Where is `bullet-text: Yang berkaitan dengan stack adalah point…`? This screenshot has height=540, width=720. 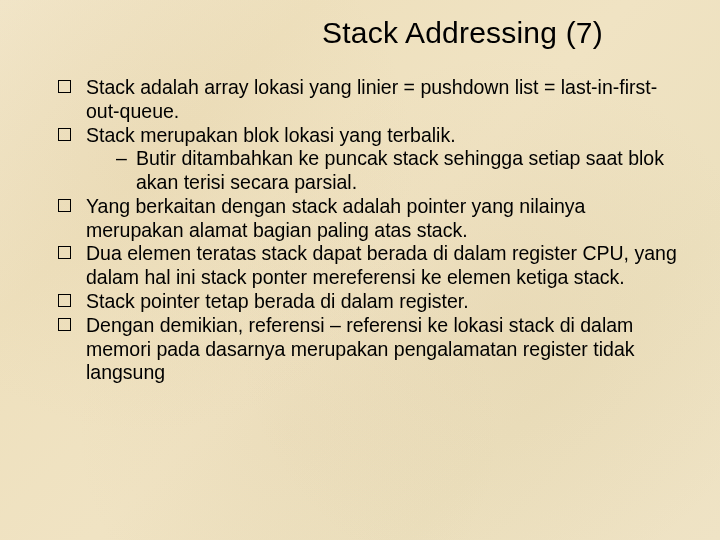
bullet-text: Yang berkaitan dengan stack adalah point… is located at coordinates (336, 218).